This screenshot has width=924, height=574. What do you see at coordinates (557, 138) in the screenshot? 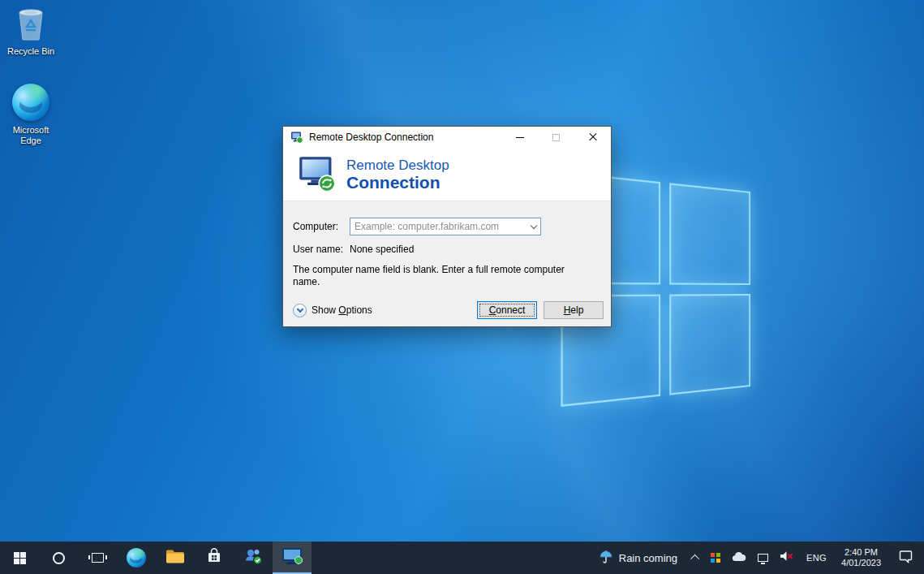
I see `maximize-icon` at bounding box center [557, 138].